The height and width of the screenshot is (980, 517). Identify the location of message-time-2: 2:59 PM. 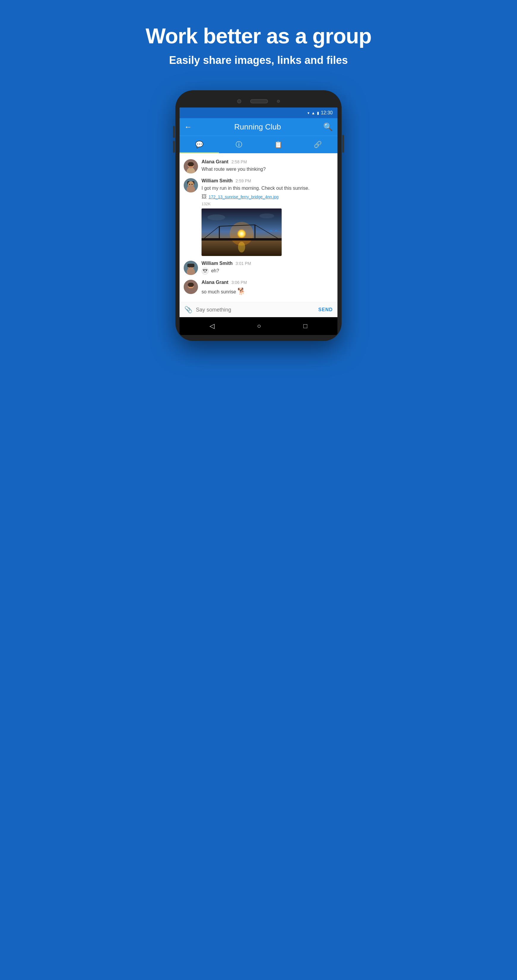
(243, 181).